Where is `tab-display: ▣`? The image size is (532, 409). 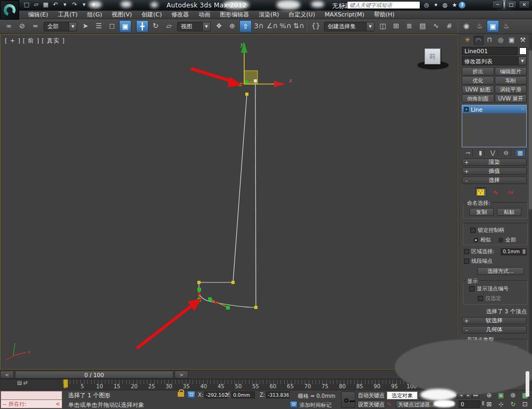 tab-display: ▣ is located at coordinates (512, 40).